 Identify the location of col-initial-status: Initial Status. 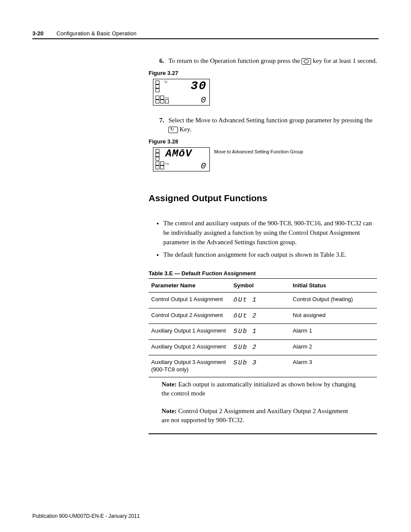
(333, 286).